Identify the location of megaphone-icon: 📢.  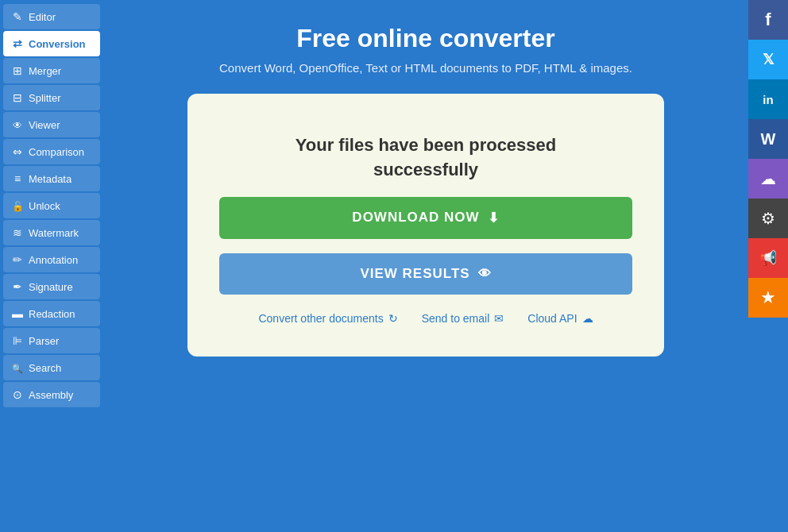
(768, 258).